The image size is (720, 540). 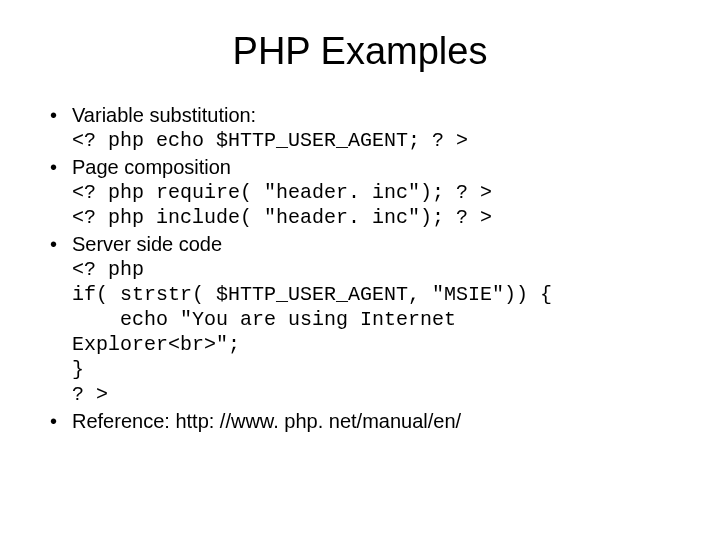 What do you see at coordinates (370, 422) in the screenshot?
I see `list-item: Reference: http: //www. php. net/manual/…` at bounding box center [370, 422].